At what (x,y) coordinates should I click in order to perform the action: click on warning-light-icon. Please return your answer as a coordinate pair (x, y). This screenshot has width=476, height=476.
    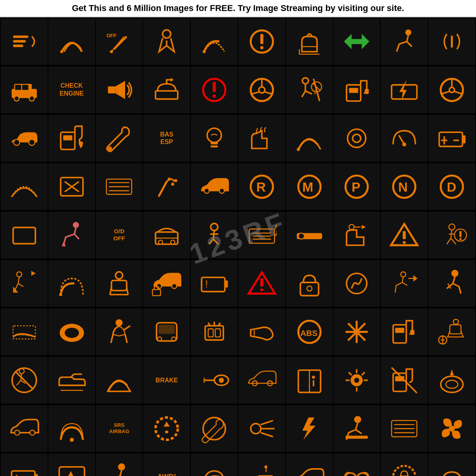
    Looking at the image, I should click on (356, 380).